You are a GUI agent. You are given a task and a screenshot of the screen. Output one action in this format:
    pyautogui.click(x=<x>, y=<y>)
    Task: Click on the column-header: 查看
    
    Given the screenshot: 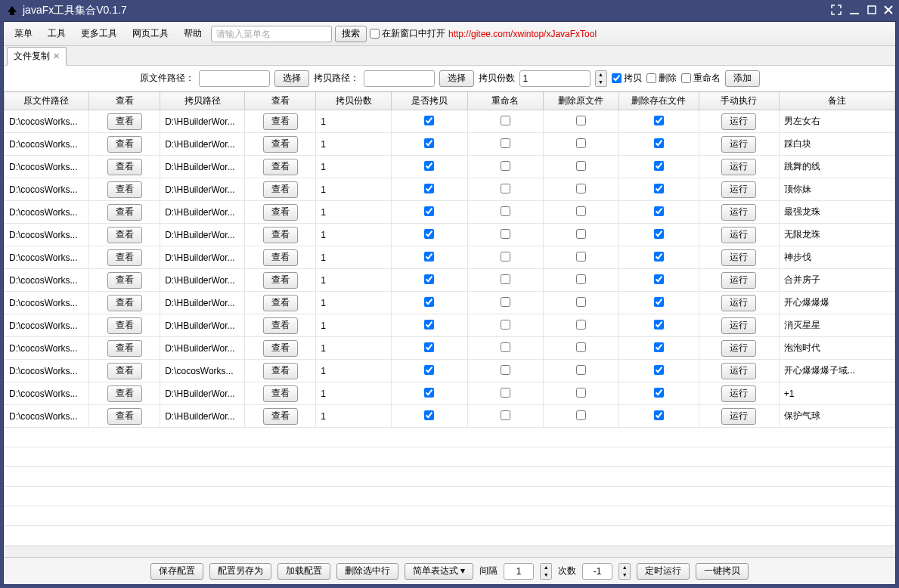 What is the action you would take?
    pyautogui.click(x=281, y=101)
    